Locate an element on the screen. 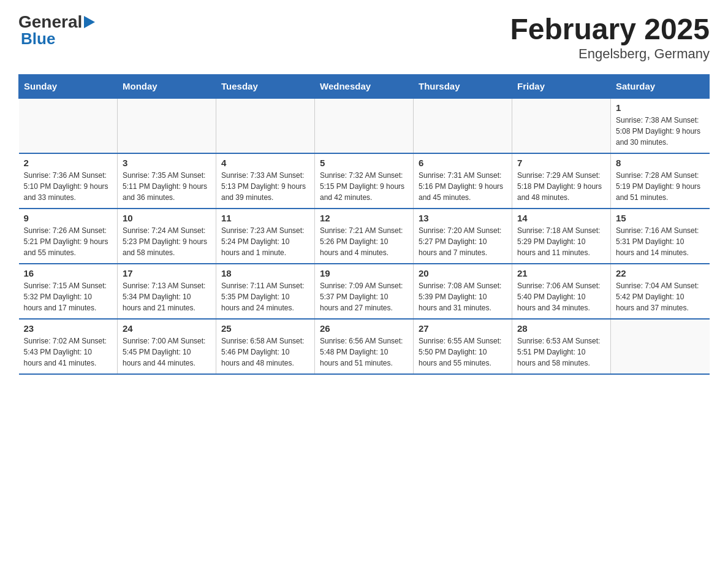  day-info: Sunrise: 6:53 AM Sunset: 5:51 PM Dayligh… is located at coordinates (561, 352).